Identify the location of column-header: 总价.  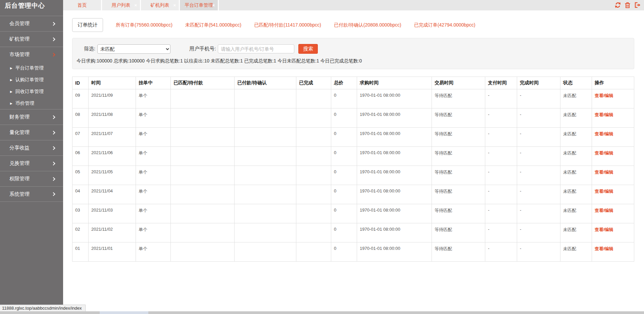
(344, 83).